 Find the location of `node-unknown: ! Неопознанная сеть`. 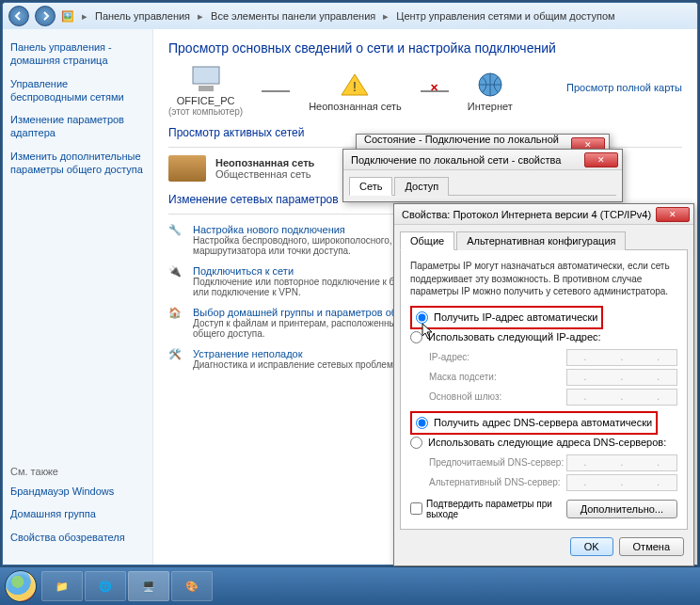

node-unknown: ! Неопознанная сеть is located at coordinates (356, 91).